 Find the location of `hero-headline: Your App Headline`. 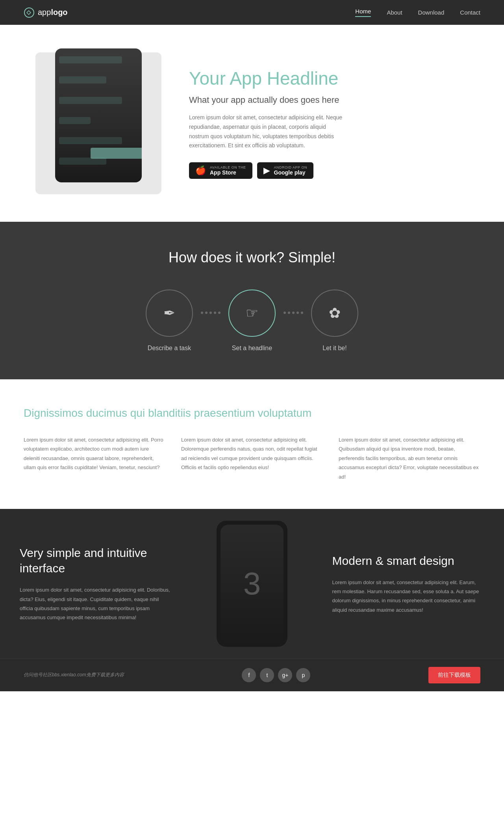

hero-headline: Your App Headline is located at coordinates (335, 79).